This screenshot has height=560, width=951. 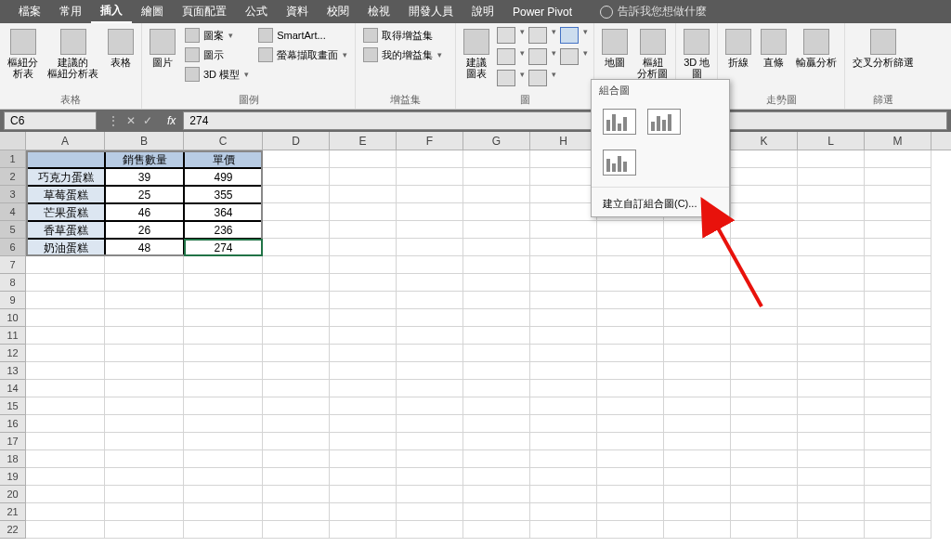 What do you see at coordinates (831, 336) in the screenshot?
I see `cell-L11` at bounding box center [831, 336].